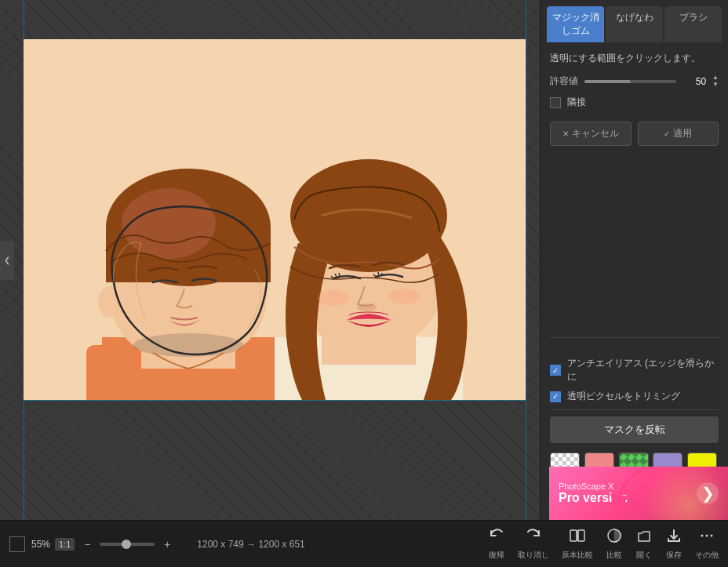 This screenshot has height=567, width=728. What do you see at coordinates (607, 82) in the screenshot?
I see `tolerance-slider-fill` at bounding box center [607, 82].